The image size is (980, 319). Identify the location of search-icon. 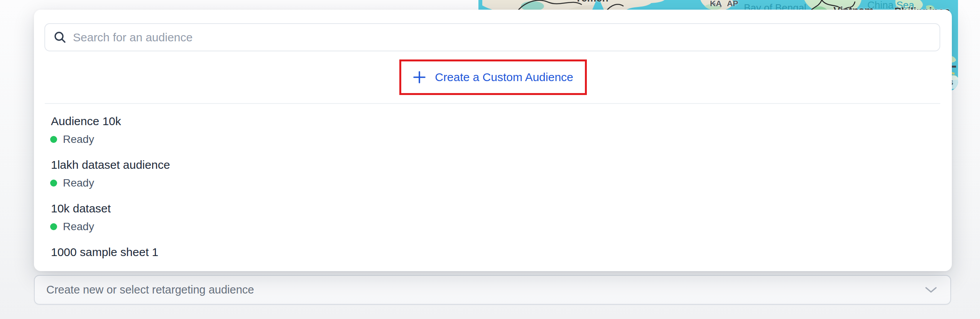
(60, 37).